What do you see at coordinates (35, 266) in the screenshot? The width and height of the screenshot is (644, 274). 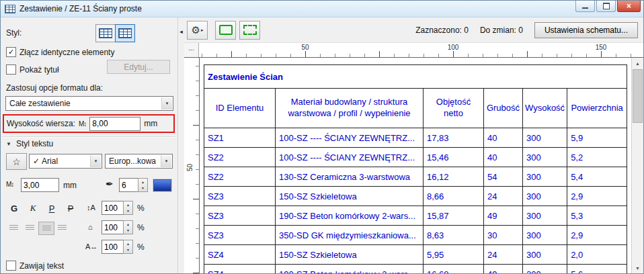 I see `wrap-text-checkbox: Zawijaj tekst` at bounding box center [35, 266].